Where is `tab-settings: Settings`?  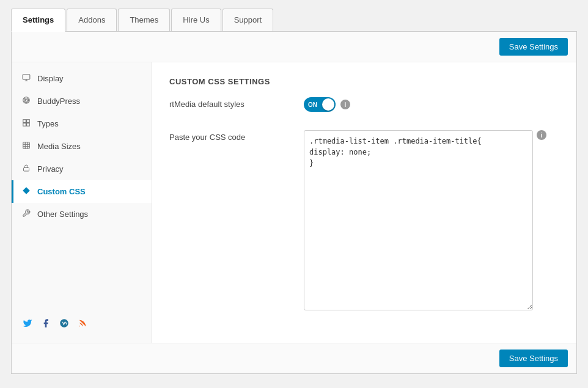 tab-settings: Settings is located at coordinates (38, 20).